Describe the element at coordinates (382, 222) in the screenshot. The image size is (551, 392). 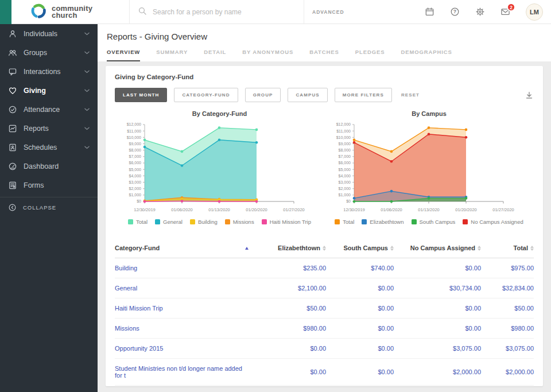
I see `legend-item-elizabethtown: Elizabethtown` at that location.